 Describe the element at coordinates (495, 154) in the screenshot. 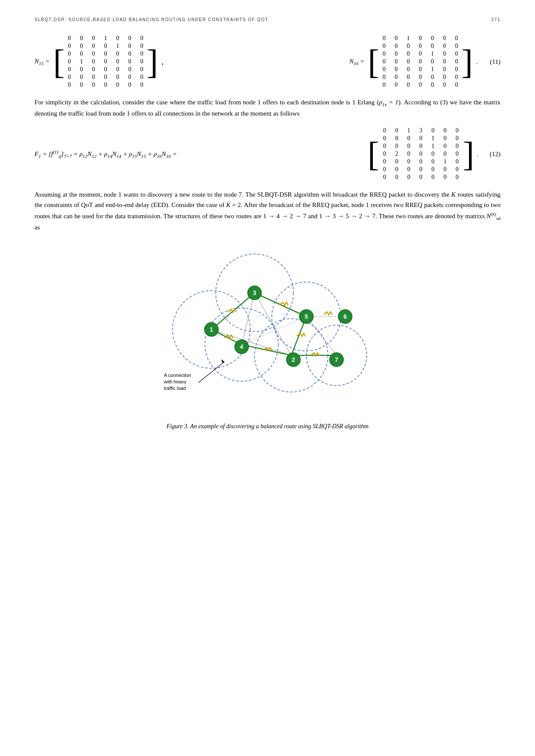

I see `eq12-label: (12)` at that location.